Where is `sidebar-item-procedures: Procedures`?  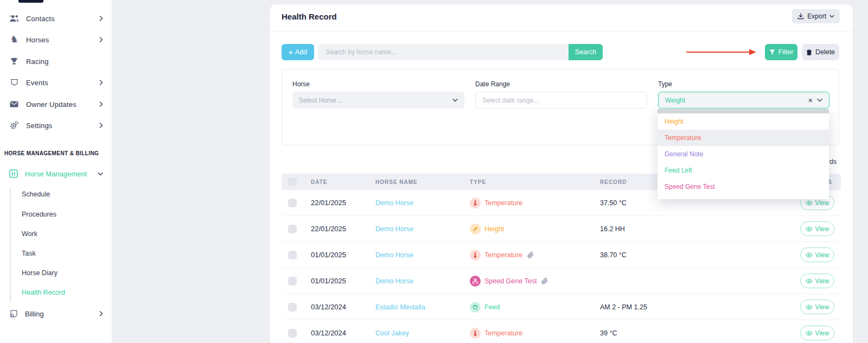 sidebar-item-procedures: Procedures is located at coordinates (56, 214).